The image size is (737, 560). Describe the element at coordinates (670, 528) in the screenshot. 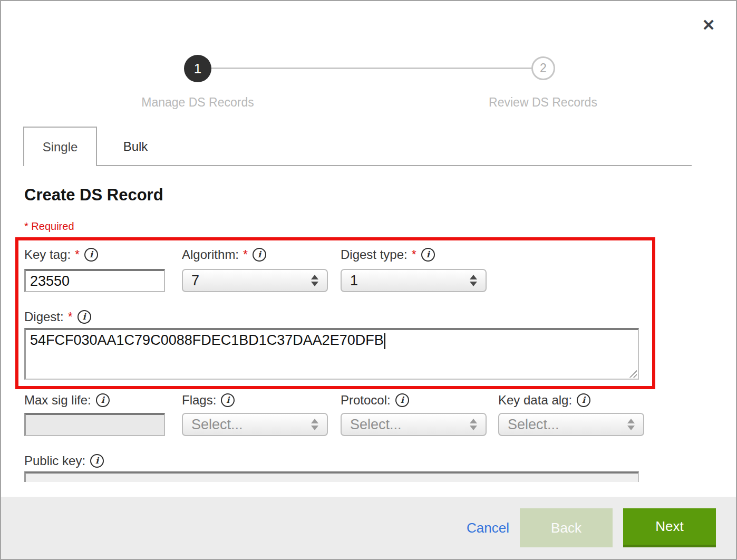

I see `next-button: Next` at that location.